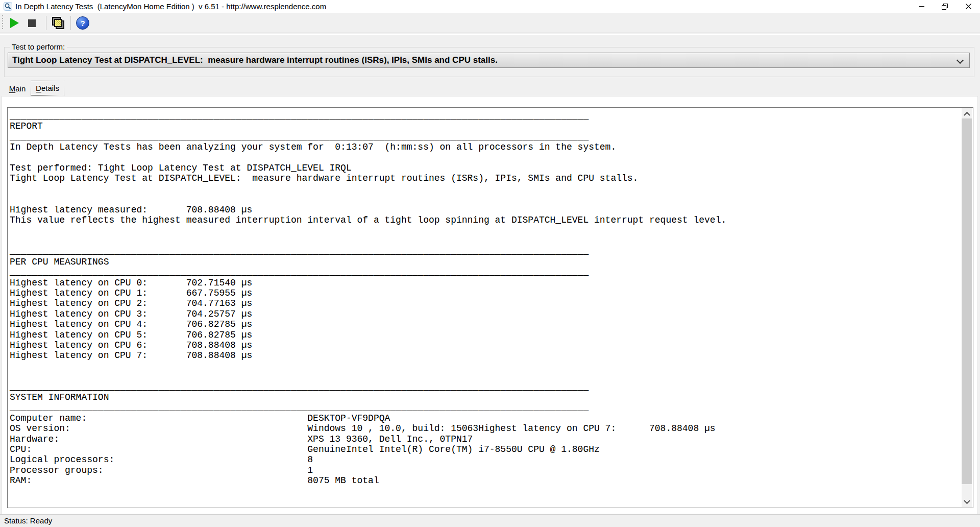 The height and width of the screenshot is (527, 980). I want to click on close-button, so click(968, 6).